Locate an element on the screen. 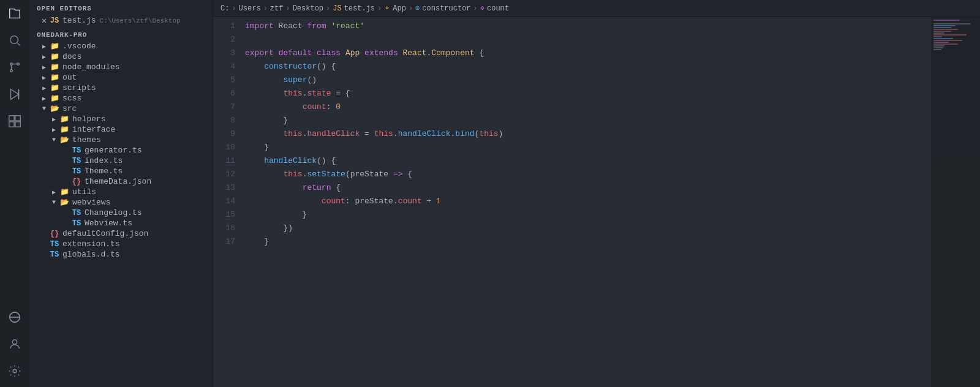 Image resolution: width=980 pixels, height=387 pixels. file-index-ts: ▶ TS index.ts is located at coordinates (121, 160).